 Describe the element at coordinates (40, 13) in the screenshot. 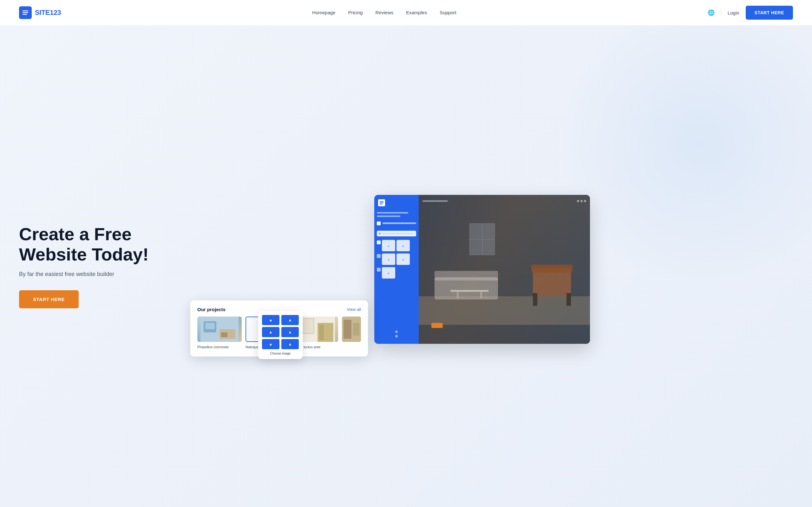

I see `logo: SITE123` at that location.